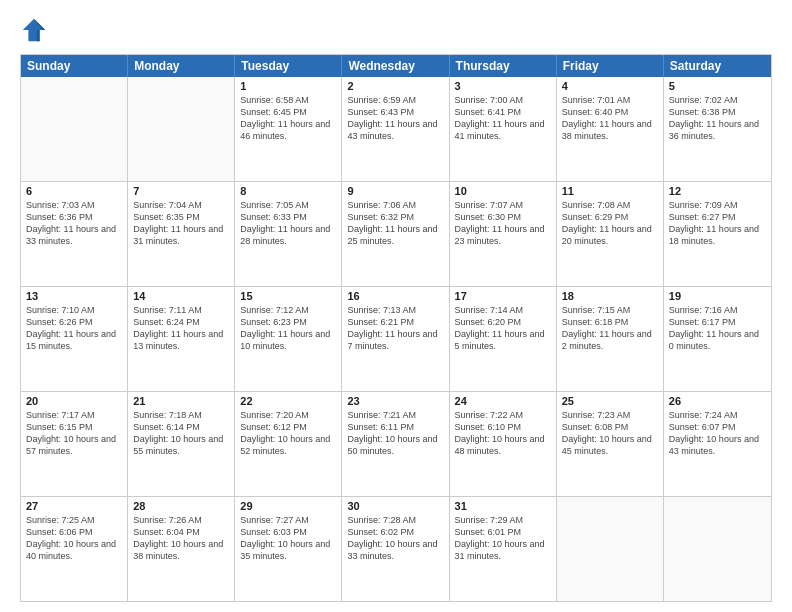 The height and width of the screenshot is (612, 792). What do you see at coordinates (74, 549) in the screenshot?
I see `calendar-cell: 27Sunrise: 7:25 AM Sunset: 6:06 PM Dayli…` at bounding box center [74, 549].